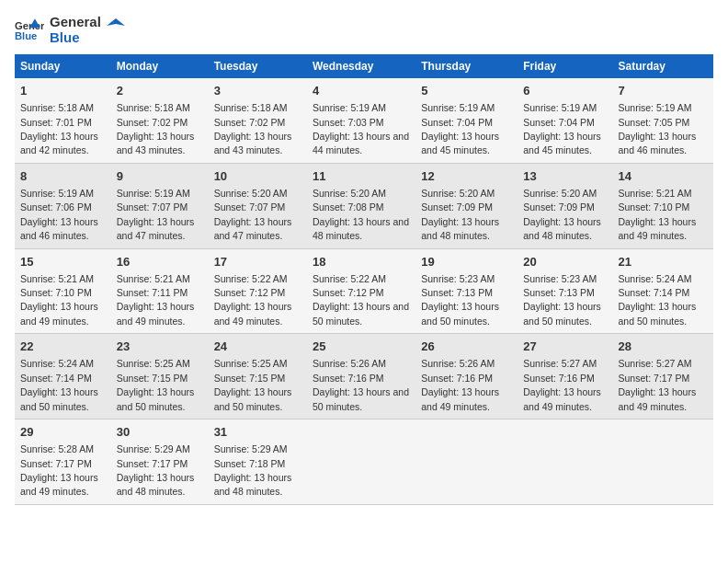 The height and width of the screenshot is (563, 728). I want to click on calendar-cell: 11Sunrise: 5:20 AMSunset: 7:08 PMDayligh…, so click(361, 206).